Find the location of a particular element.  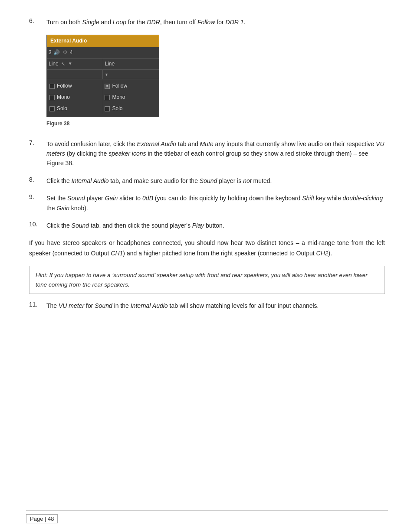

page-number: Page | 48 is located at coordinates (42, 519).